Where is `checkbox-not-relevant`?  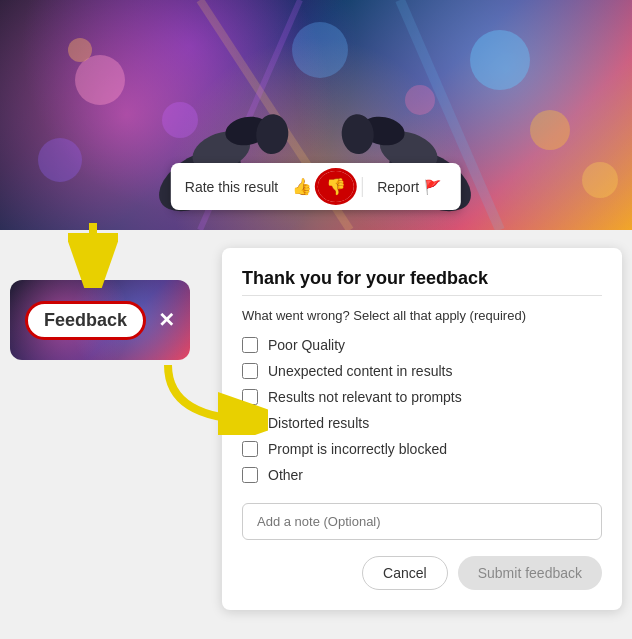
checkbox-not-relevant is located at coordinates (250, 397).